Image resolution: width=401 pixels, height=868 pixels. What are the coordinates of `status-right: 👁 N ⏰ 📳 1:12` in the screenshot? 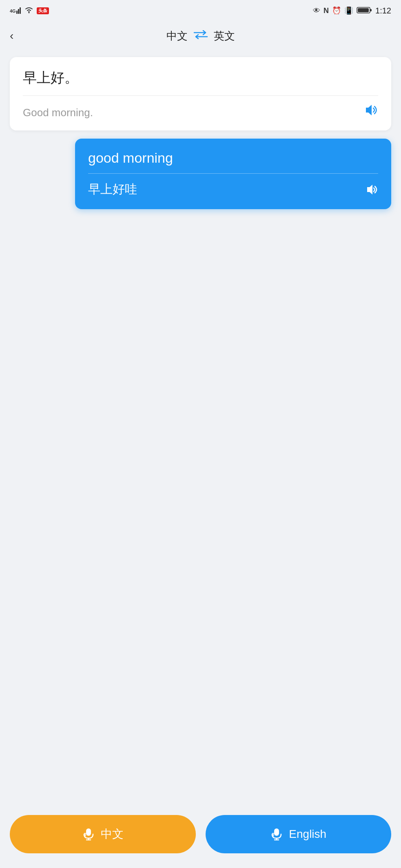 It's located at (352, 11).